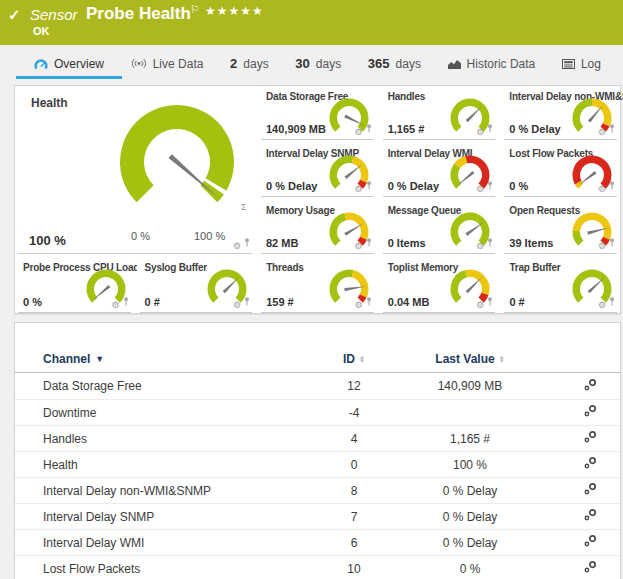 This screenshot has height=579, width=623. Describe the element at coordinates (318, 285) in the screenshot. I see `gauge-bottom-row: Probe Process CPU Load0 %⚙Syslog Buffer0…` at that location.